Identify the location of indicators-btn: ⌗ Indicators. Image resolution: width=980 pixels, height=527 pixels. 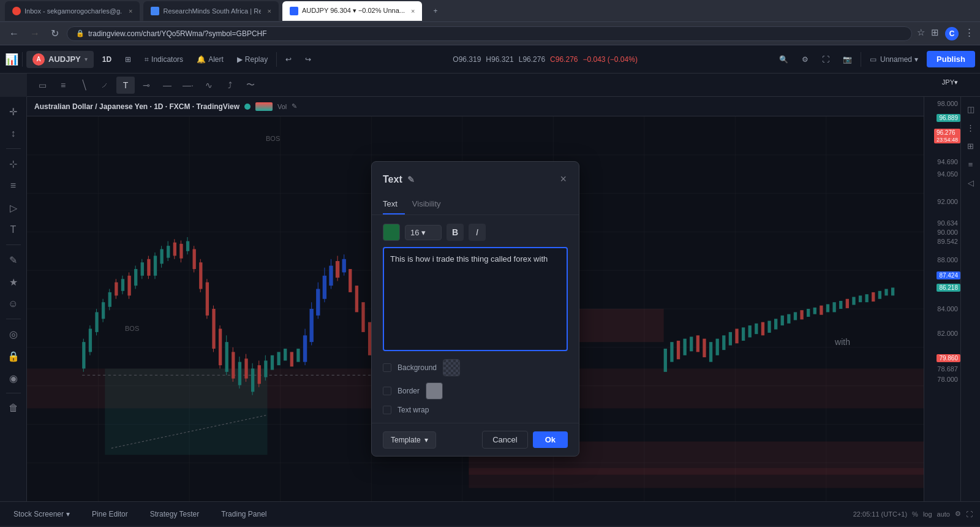
(164, 59).